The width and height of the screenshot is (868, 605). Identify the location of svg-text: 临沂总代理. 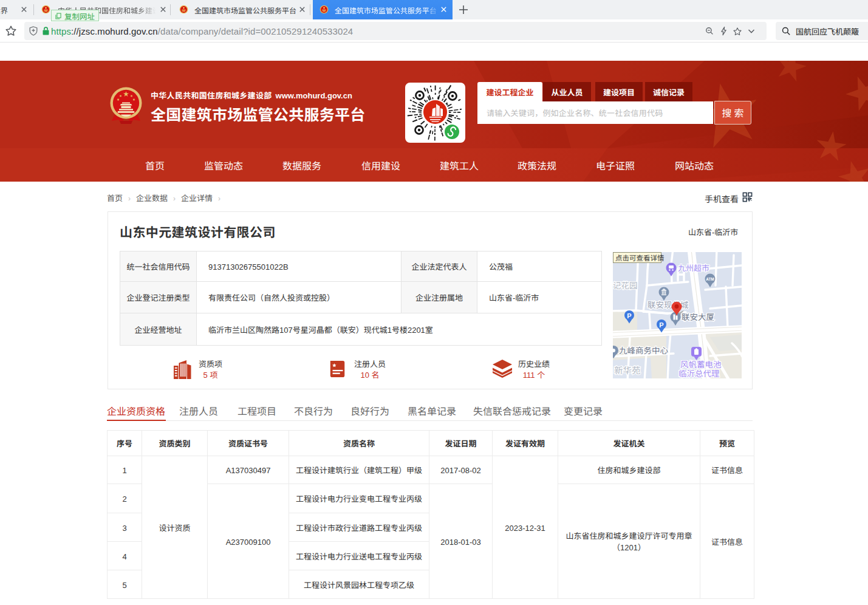
(699, 373).